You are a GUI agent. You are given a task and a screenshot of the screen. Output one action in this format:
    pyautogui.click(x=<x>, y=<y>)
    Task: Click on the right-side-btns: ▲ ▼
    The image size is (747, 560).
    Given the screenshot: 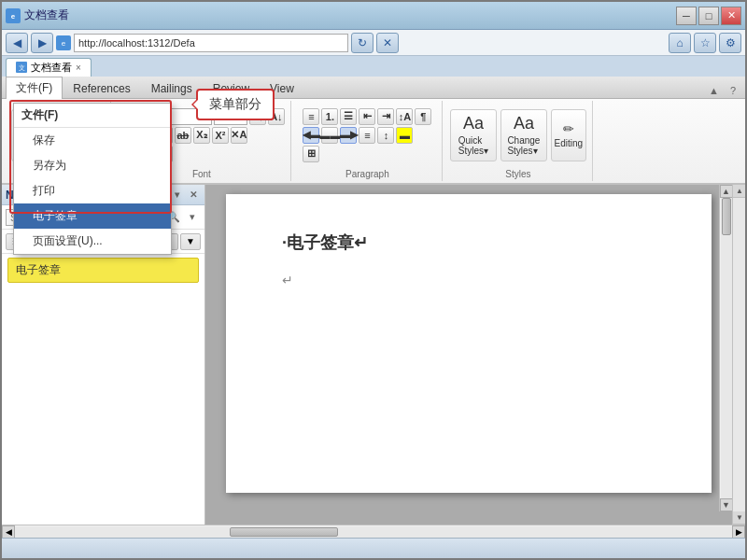 What is the action you would take?
    pyautogui.click(x=739, y=355)
    